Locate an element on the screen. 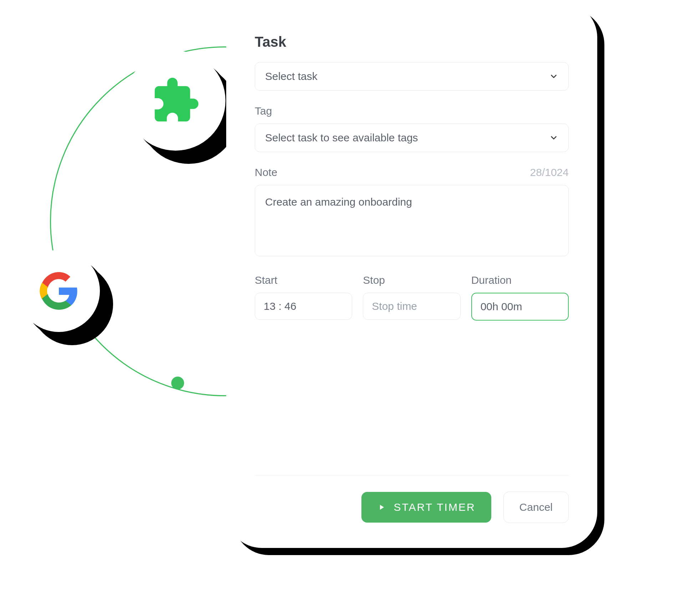 Image resolution: width=700 pixels, height=589 pixels. divider is located at coordinates (412, 475).